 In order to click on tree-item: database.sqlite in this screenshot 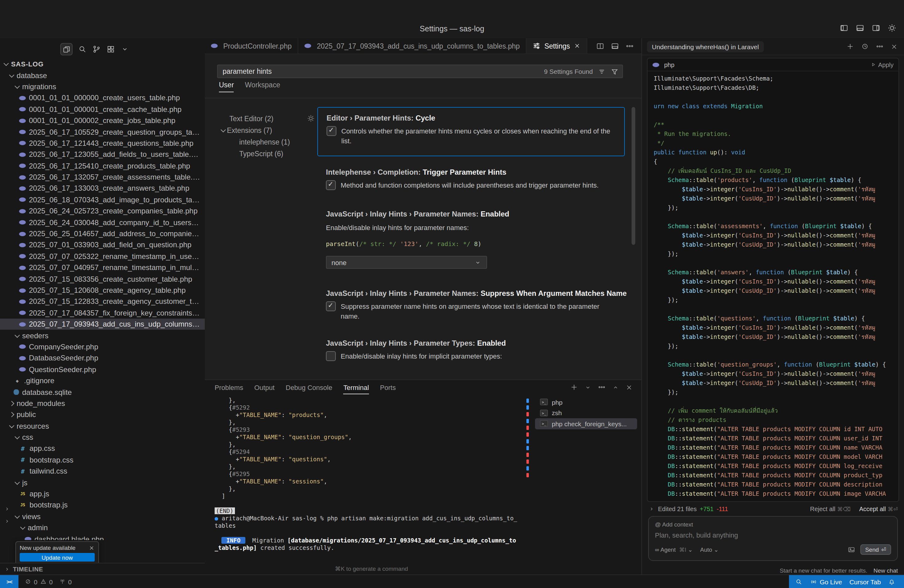, I will do `click(103, 392)`.